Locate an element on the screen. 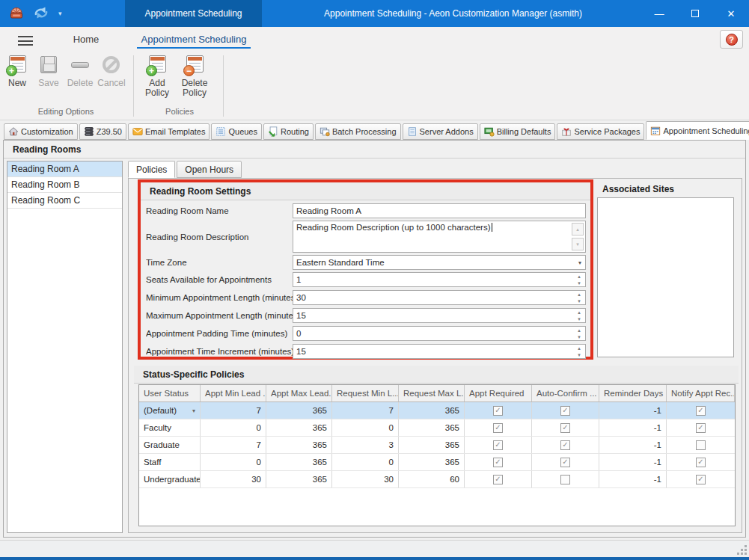  column-notify-appt: Notify Appt Rec... is located at coordinates (700, 393).